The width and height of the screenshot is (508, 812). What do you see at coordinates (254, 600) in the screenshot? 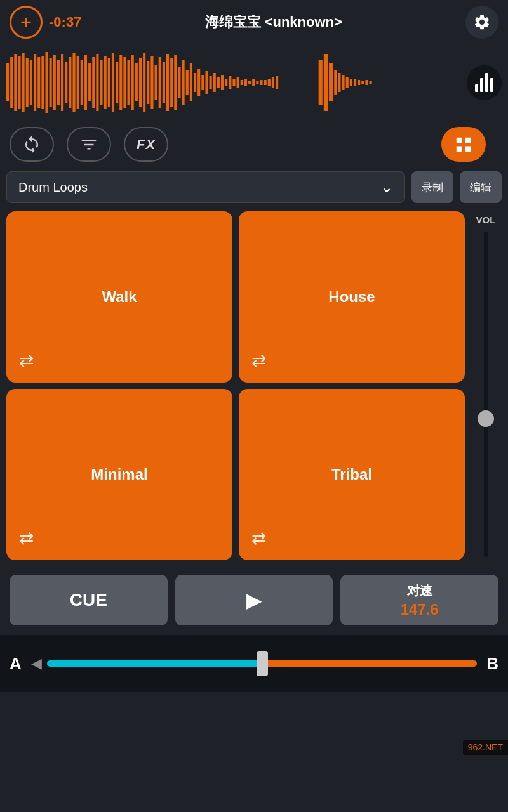
I see `transport-row: CUE ▶ 对速 147.6` at bounding box center [254, 600].